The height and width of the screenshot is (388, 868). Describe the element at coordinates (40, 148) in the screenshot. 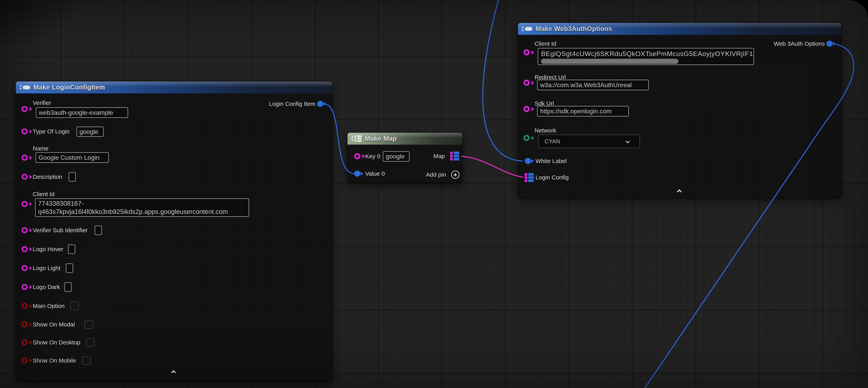

I see `pin-label-name: Name` at that location.